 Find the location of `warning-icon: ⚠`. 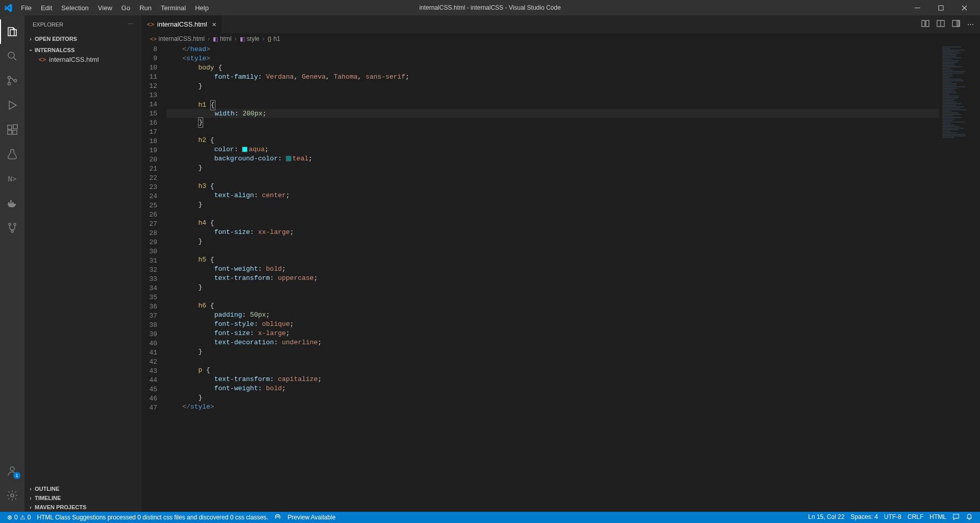

warning-icon: ⚠ is located at coordinates (22, 517).